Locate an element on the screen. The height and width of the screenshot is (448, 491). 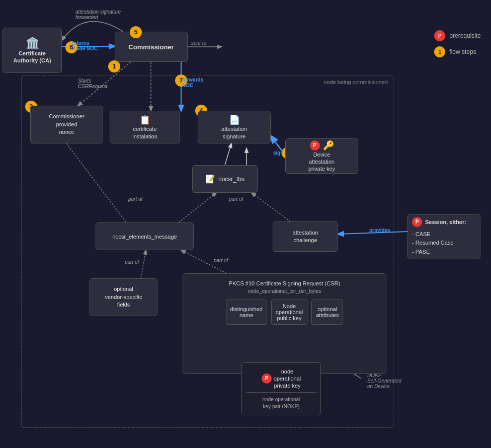
badge-step5: 5 is located at coordinates (136, 32).